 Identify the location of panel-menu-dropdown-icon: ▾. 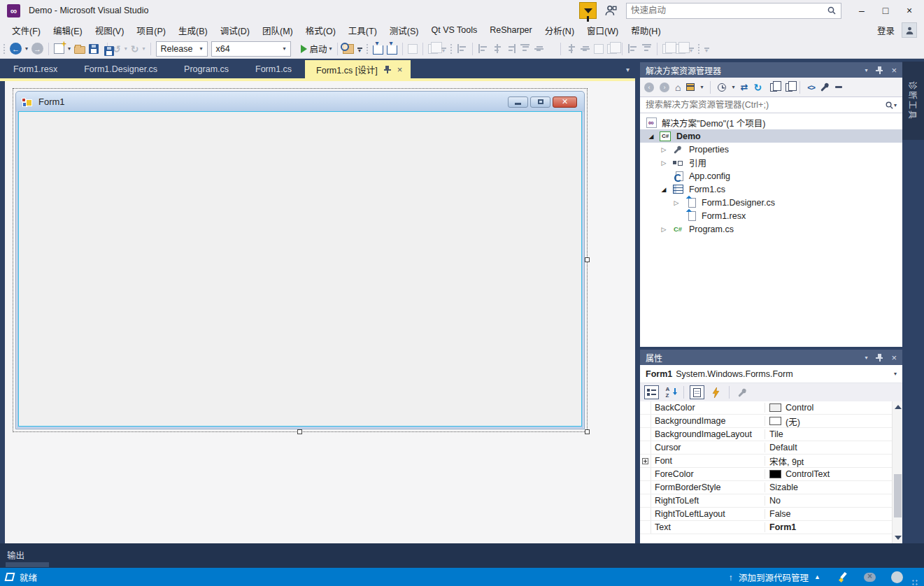
(866, 358).